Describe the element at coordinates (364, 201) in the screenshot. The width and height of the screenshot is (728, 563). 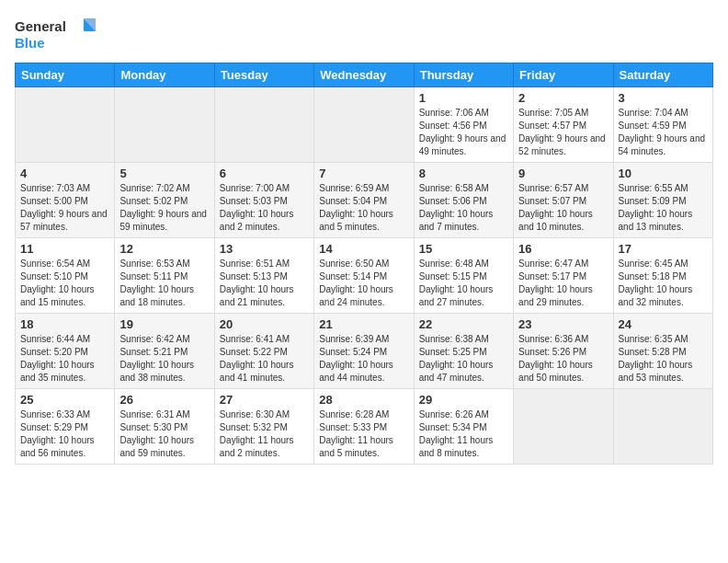
I see `calendar-cell: 7Sunrise: 6:59 AMSunset: 5:04 PMDaylight…` at that location.